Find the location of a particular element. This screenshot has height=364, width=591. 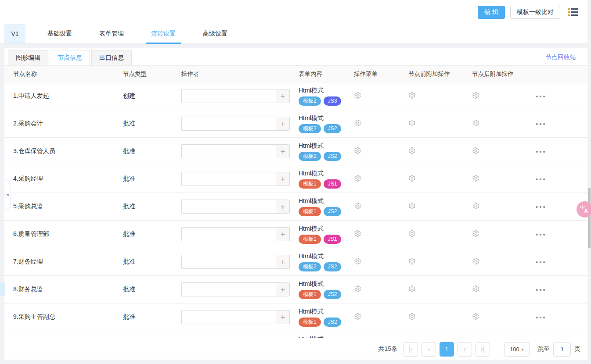

badge-group: 模板1 JS1 is located at coordinates (322, 184).